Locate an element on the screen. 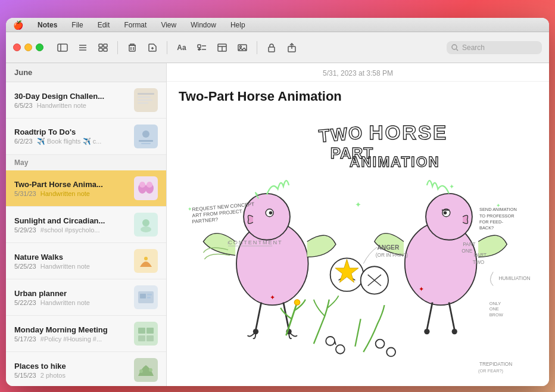  note-text-2: Roadtrip To Do's 6/2/23 ✈️ Book flights … is located at coordinates (71, 136).